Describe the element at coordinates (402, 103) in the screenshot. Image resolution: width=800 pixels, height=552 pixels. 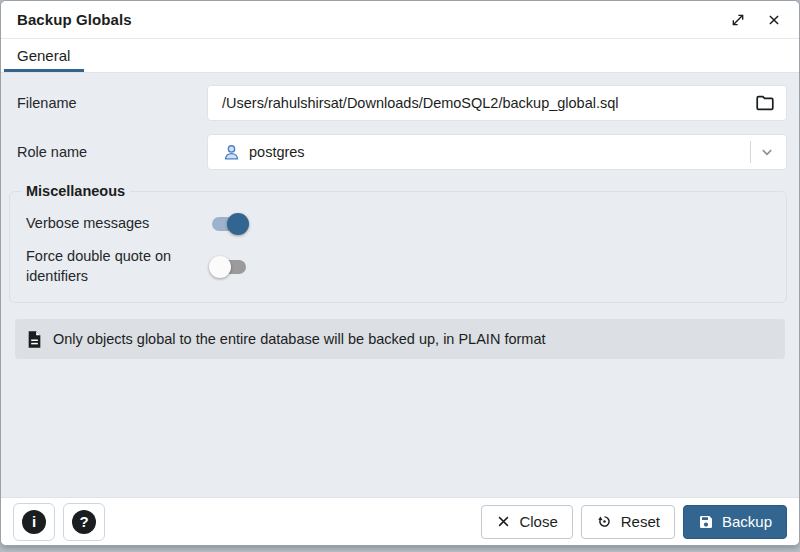
I see `filename-row: Filename` at that location.